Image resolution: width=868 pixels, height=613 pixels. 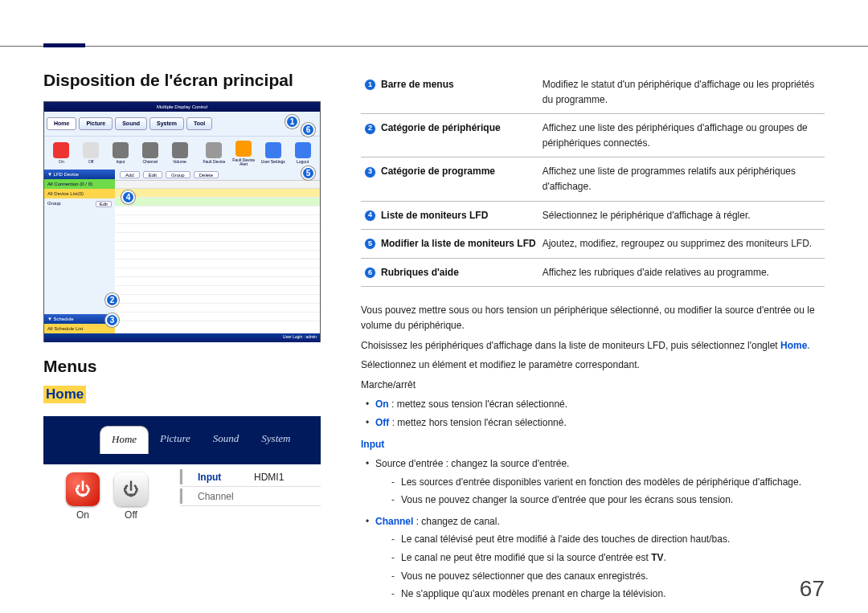 What do you see at coordinates (682, 92) in the screenshot?
I see `legend-desc-1: Modifiez le statut d'un périphérique d'a…` at bounding box center [682, 92].